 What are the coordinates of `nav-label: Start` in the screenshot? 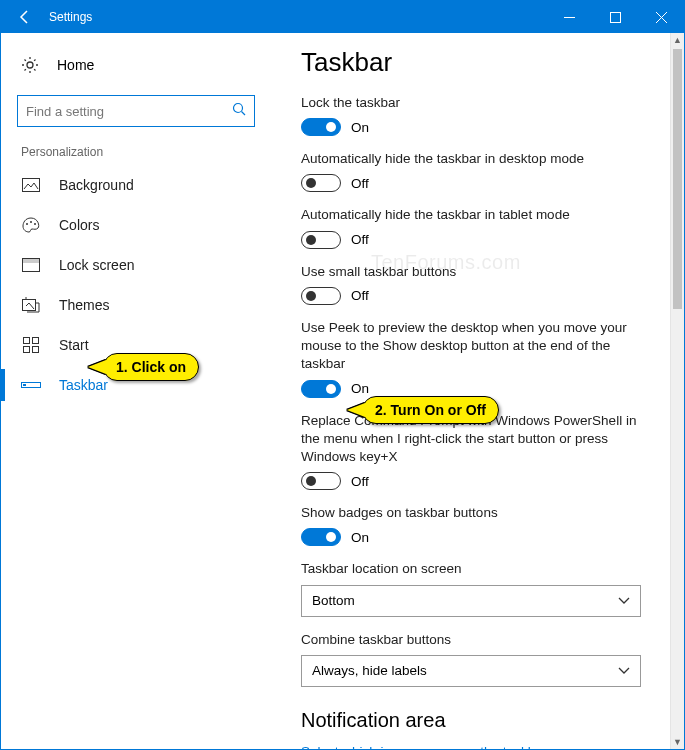 It's located at (74, 345).